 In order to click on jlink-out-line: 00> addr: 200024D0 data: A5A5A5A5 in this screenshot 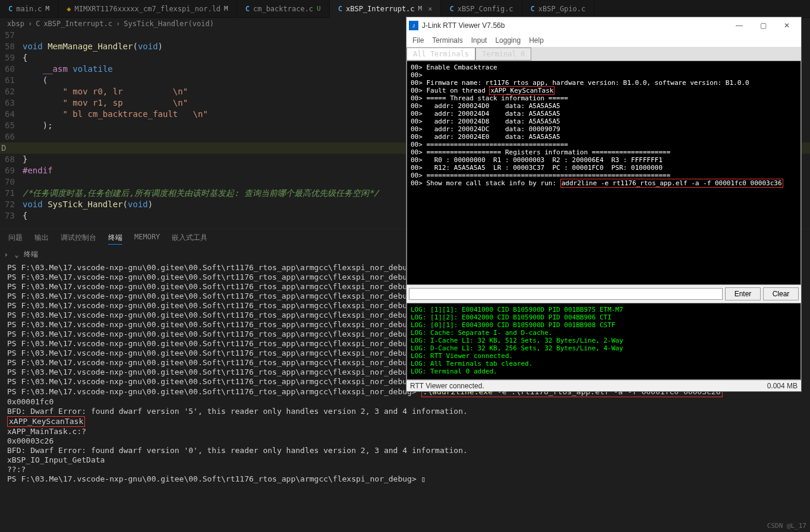, I will do `click(604, 106)`.